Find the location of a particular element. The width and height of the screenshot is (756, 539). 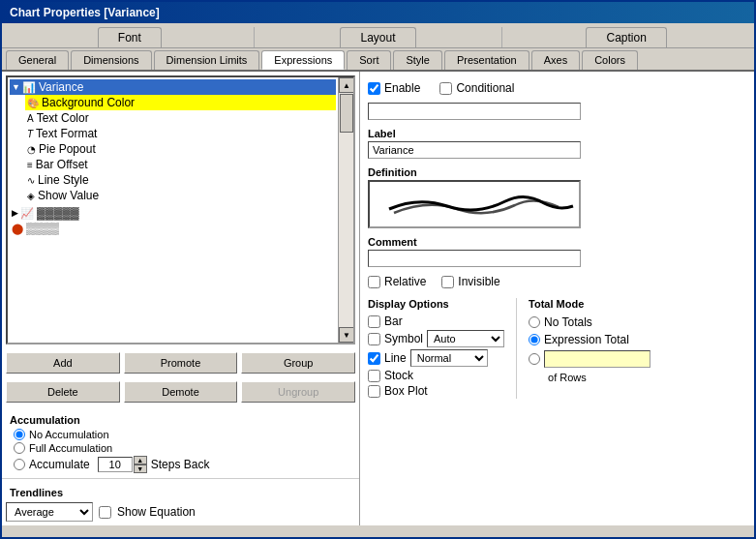

tab-general: General is located at coordinates (37, 60).